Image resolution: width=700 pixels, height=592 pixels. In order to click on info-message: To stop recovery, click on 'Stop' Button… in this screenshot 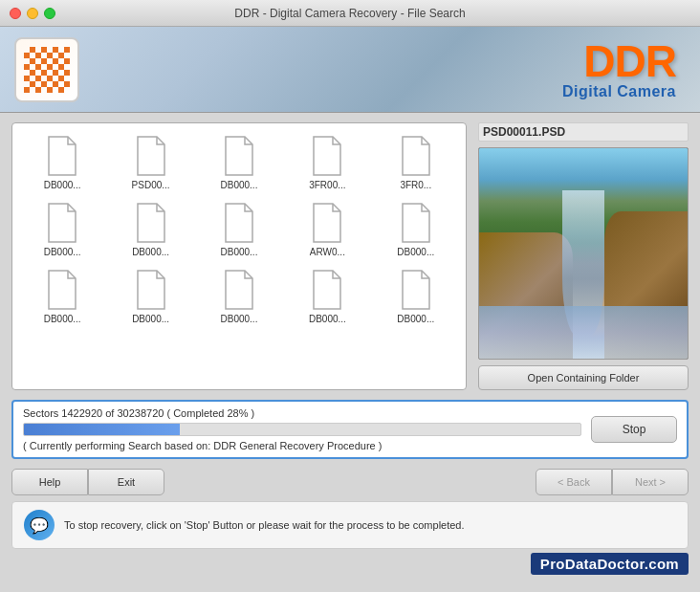, I will do `click(264, 525)`.